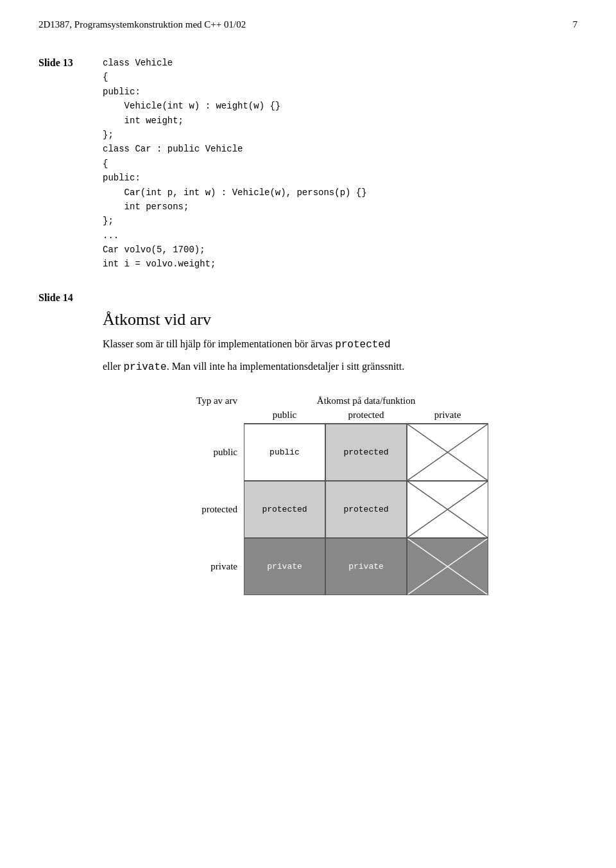  What do you see at coordinates (199, 566) in the screenshot?
I see `row-header-private: private` at bounding box center [199, 566].